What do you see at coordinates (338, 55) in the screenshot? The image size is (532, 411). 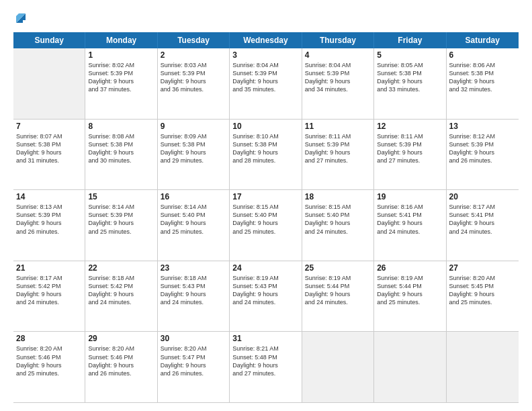 I see `day-number: 4` at bounding box center [338, 55].